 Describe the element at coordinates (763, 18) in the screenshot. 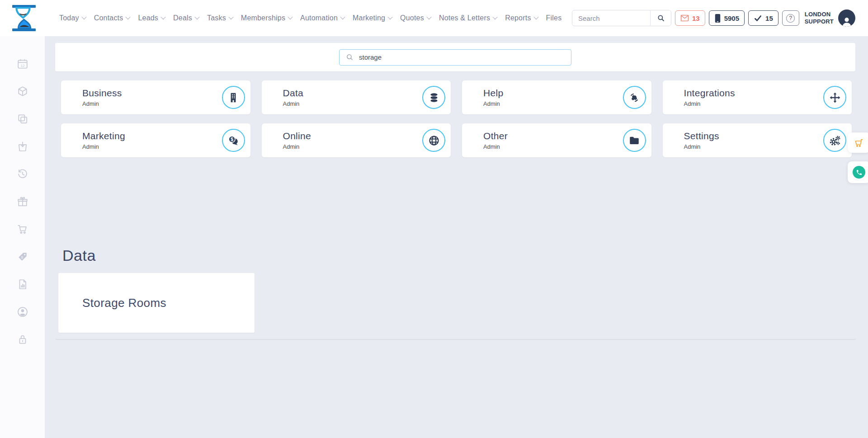

I see `tasks-done-badge: 15` at that location.